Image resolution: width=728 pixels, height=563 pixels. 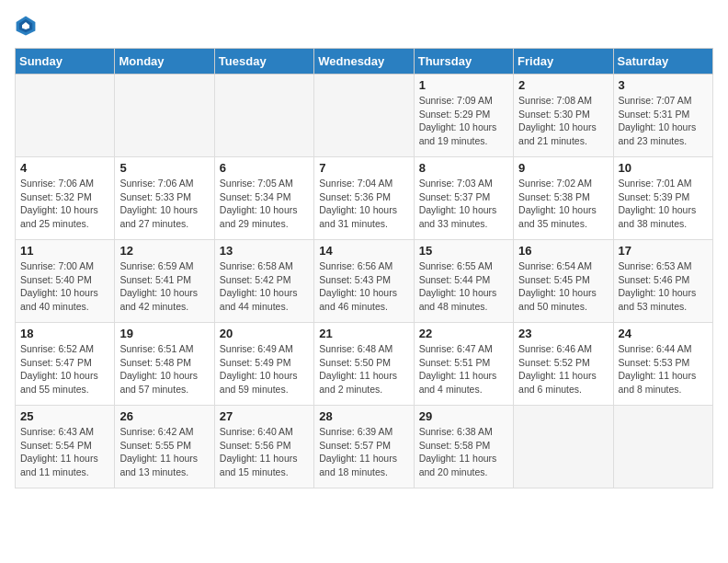 What do you see at coordinates (563, 62) in the screenshot?
I see `header-day-friday: Friday` at bounding box center [563, 62].